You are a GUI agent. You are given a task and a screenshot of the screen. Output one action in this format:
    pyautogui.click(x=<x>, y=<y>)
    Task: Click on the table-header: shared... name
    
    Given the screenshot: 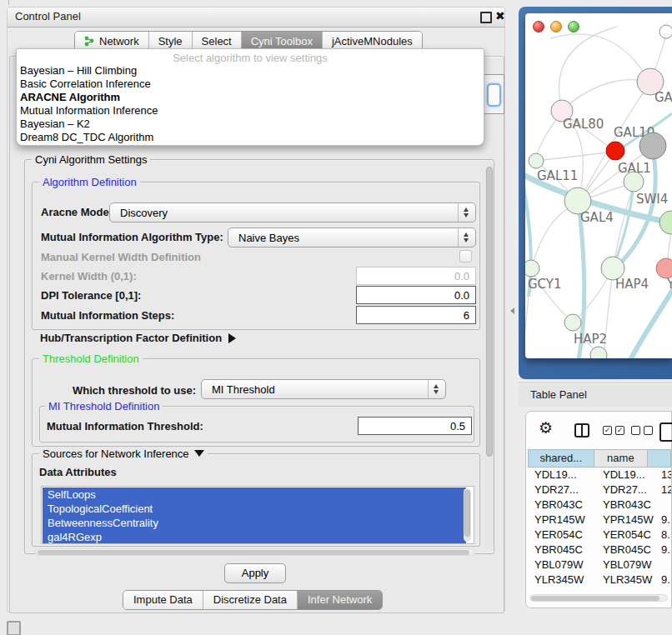 What is the action you would take?
    pyautogui.click(x=599, y=458)
    